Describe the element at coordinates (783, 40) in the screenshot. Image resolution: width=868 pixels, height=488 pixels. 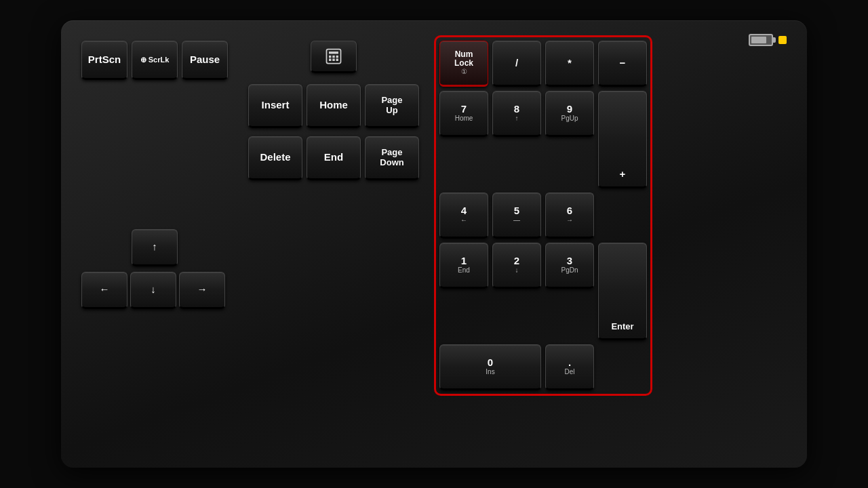
I see `led-indicator` at that location.